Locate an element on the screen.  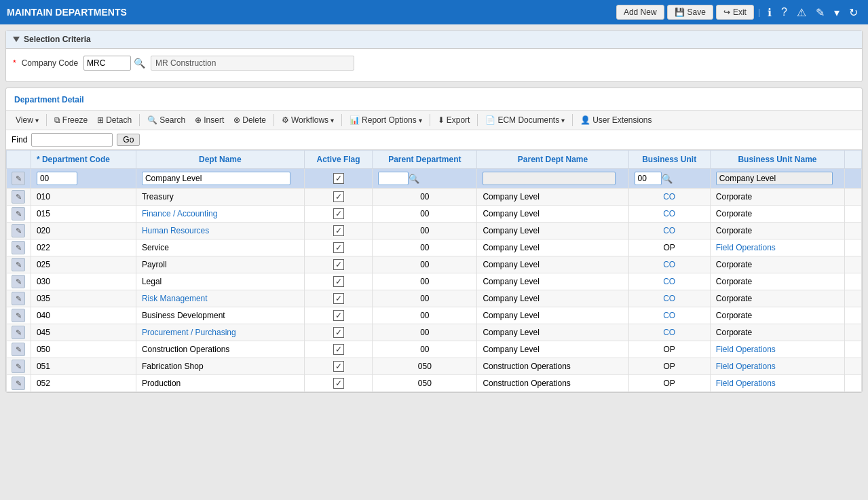
find-input is located at coordinates (72, 140).